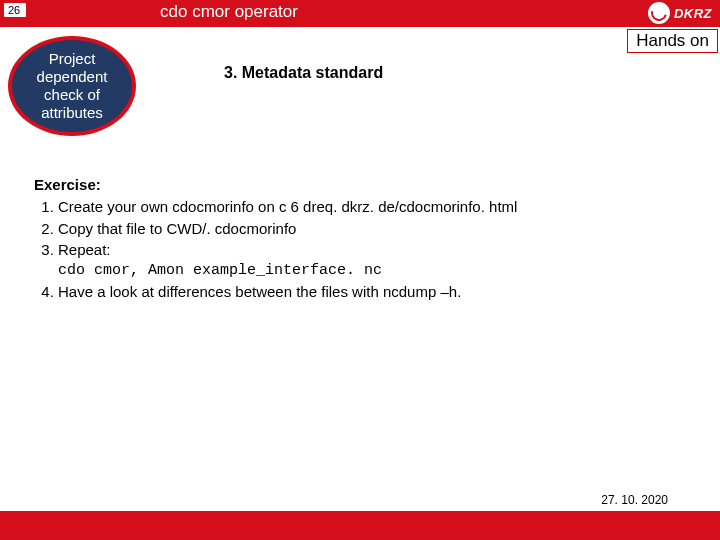 Image resolution: width=720 pixels, height=540 pixels. Describe the element at coordinates (366, 229) in the screenshot. I see `list-item: Copy that file to CWD/. cdocmorinfo` at that location.